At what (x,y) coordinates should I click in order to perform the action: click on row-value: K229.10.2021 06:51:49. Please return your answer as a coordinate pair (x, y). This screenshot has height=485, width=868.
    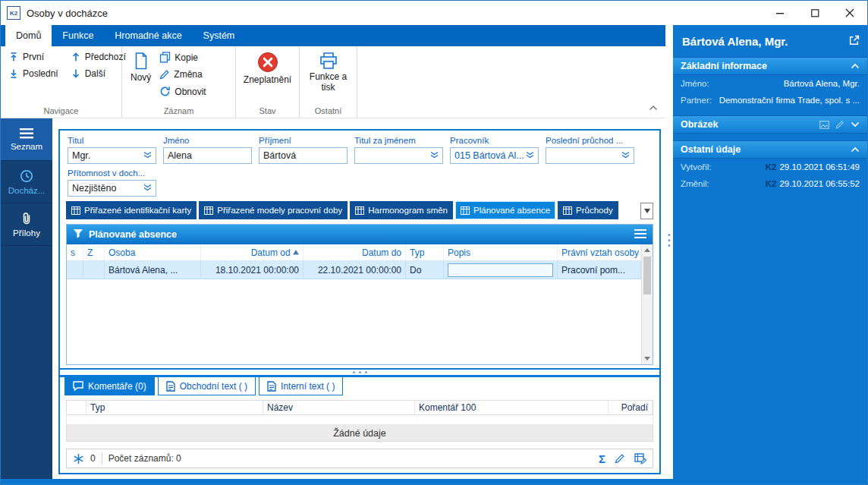
    Looking at the image, I should click on (785, 167).